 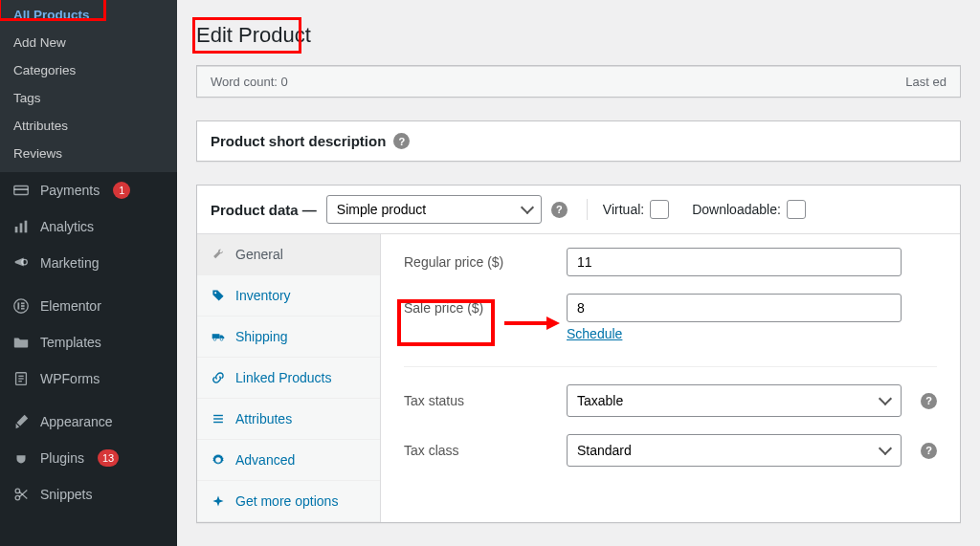 What do you see at coordinates (289, 501) in the screenshot?
I see `tab-get-more-options: Get more options` at bounding box center [289, 501].